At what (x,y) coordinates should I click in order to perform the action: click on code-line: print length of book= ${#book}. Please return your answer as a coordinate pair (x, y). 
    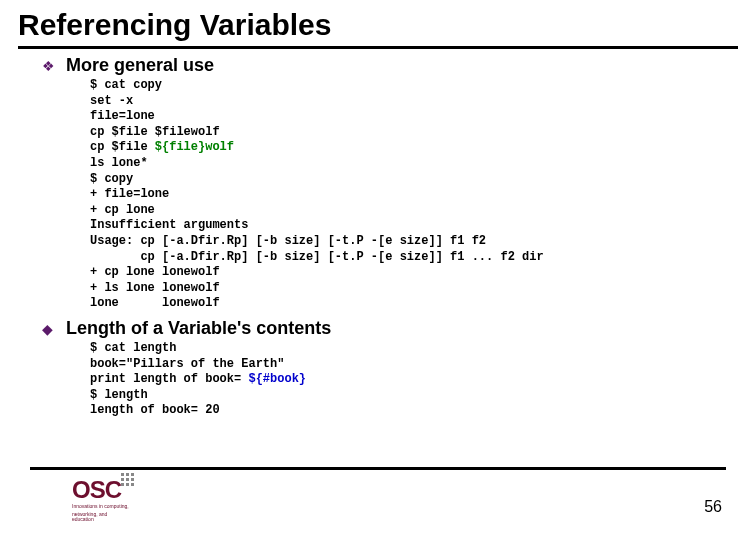
    Looking at the image, I should click on (198, 379).